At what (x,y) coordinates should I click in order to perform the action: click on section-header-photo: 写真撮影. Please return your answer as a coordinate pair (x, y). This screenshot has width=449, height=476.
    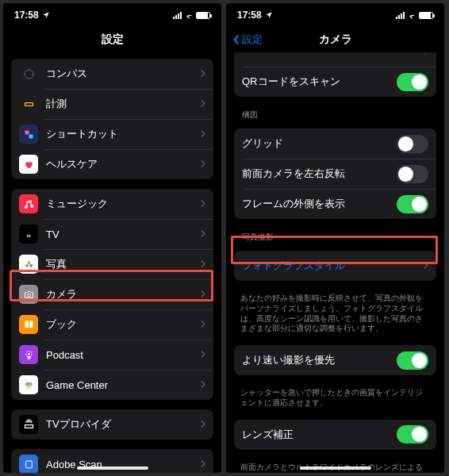
    Looking at the image, I should click on (335, 236).